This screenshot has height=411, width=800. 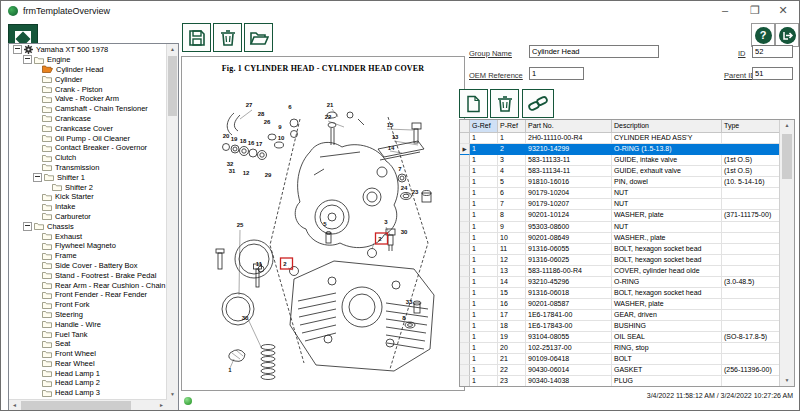 What do you see at coordinates (172, 86) in the screenshot?
I see `tree-vscroll-thumb` at bounding box center [172, 86].